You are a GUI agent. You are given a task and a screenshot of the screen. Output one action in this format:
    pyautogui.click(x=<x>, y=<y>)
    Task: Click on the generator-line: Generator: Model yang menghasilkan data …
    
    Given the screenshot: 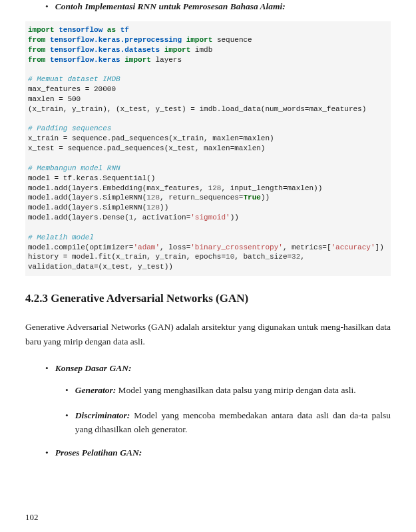 What is the action you would take?
    pyautogui.click(x=216, y=390)
    